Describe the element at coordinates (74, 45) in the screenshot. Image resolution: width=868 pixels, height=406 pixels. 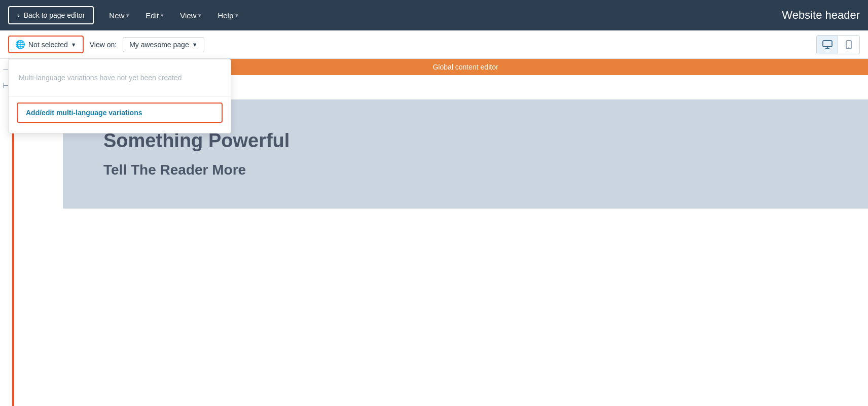
I see `language-chevron-icon: ▼` at that location.